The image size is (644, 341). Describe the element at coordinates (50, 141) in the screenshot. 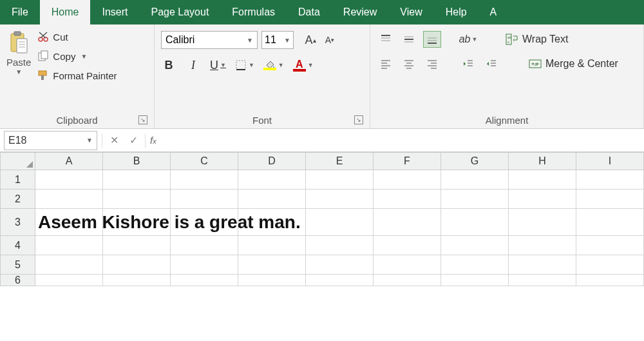

I see `name-box: E18 ▼` at that location.